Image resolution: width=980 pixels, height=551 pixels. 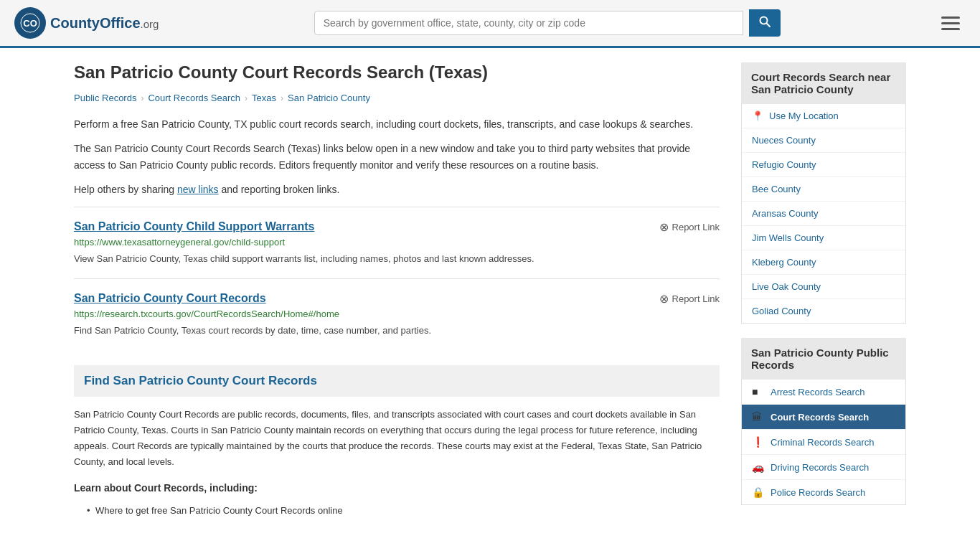 I want to click on search-input, so click(x=529, y=23).